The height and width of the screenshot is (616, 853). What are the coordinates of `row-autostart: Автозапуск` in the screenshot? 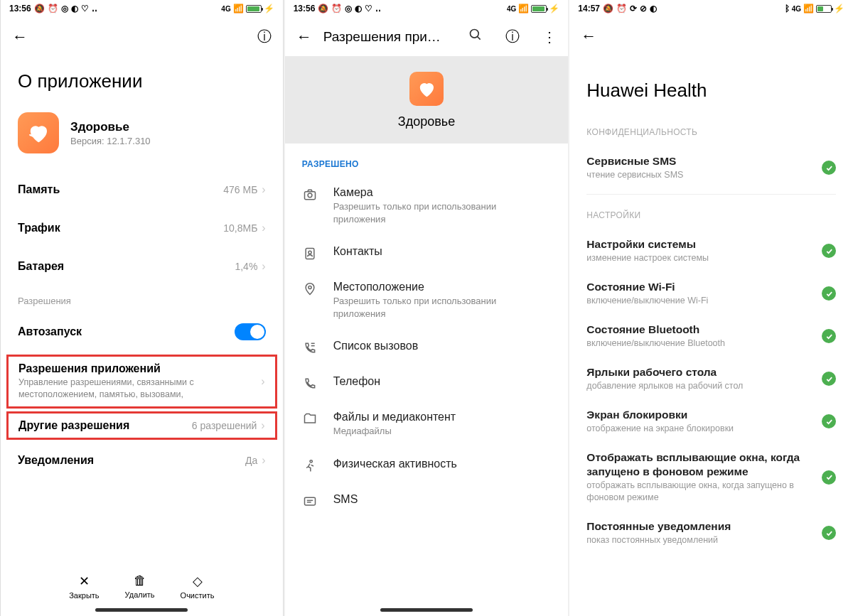 It's located at (142, 332).